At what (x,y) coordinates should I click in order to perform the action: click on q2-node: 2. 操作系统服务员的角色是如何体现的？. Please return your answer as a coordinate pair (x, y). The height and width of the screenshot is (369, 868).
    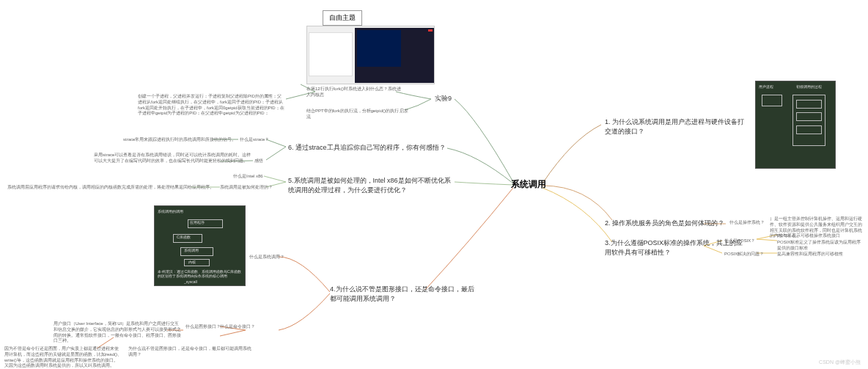
    Looking at the image, I should click on (667, 223).